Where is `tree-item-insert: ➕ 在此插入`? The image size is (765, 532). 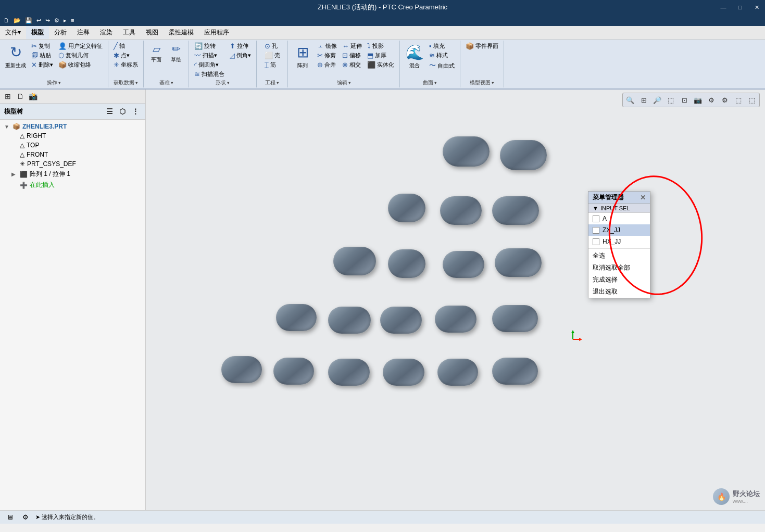
tree-item-insert: ➕ 在此插入 is located at coordinates (73, 185).